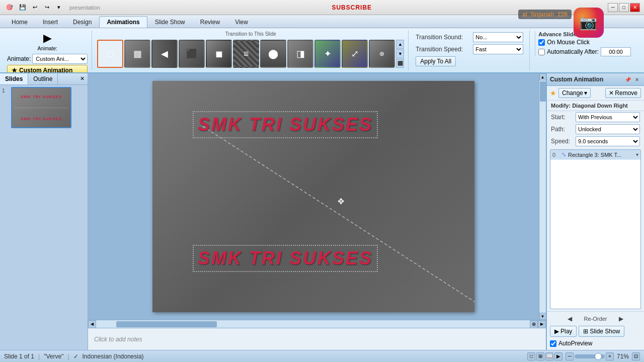  I want to click on cursor-icon: ✥, so click(341, 201).